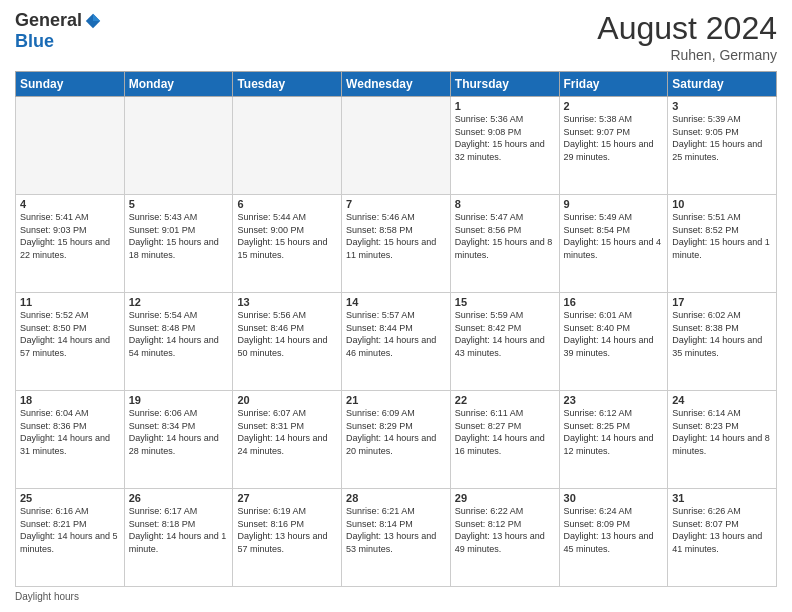  I want to click on calendar-cell: 8Sunrise: 5:47 AM Sunset: 8:56 PM Daylig…, so click(504, 244).